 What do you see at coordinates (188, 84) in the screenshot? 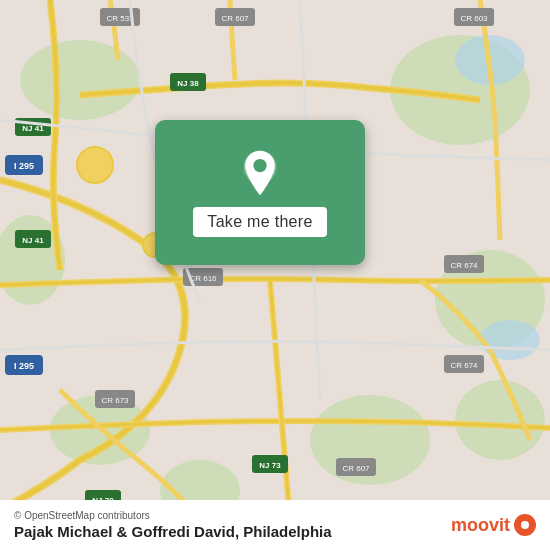
I see `svg-text: NJ 38` at bounding box center [188, 84].